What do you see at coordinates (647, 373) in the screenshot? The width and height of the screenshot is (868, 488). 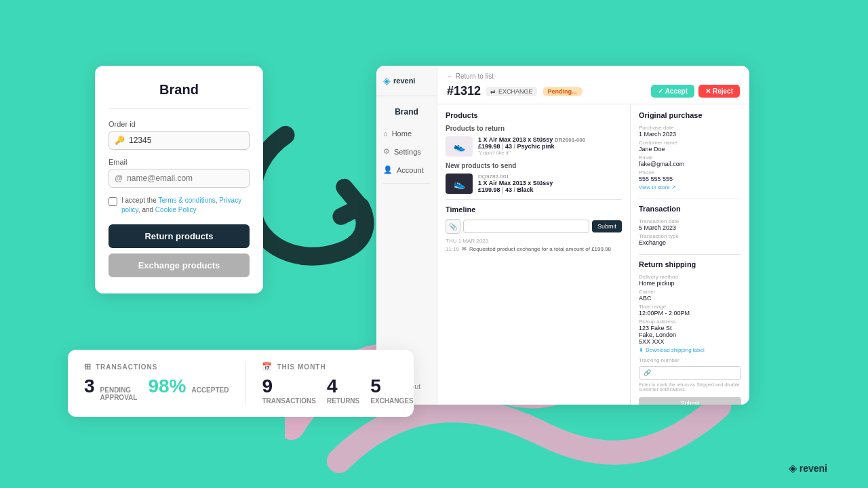 I see `tracking-input-icon: 🔗` at bounding box center [647, 373].